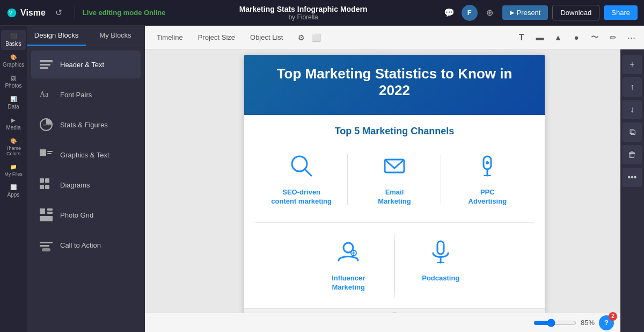 This screenshot has height=332, width=644. What do you see at coordinates (13, 147) in the screenshot?
I see `sidebar-item-theme-colors: 🎨 Theme Colors` at bounding box center [13, 147].